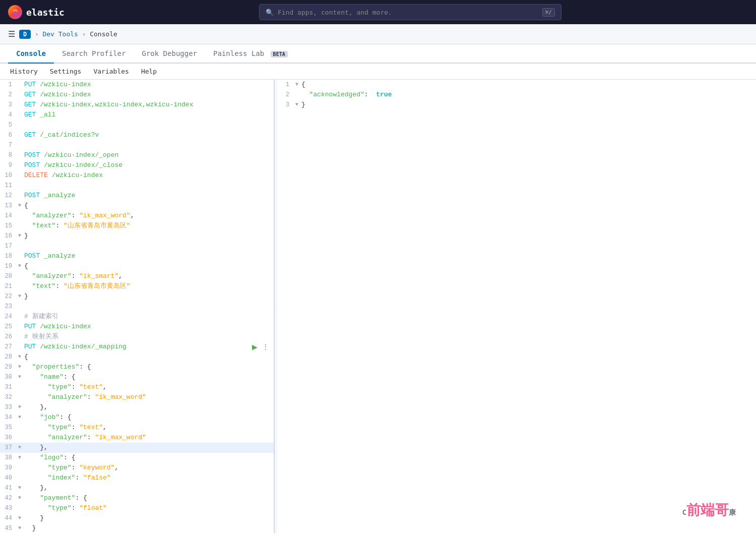 The width and height of the screenshot is (756, 540). I want to click on line-number: 5, so click(9, 125).